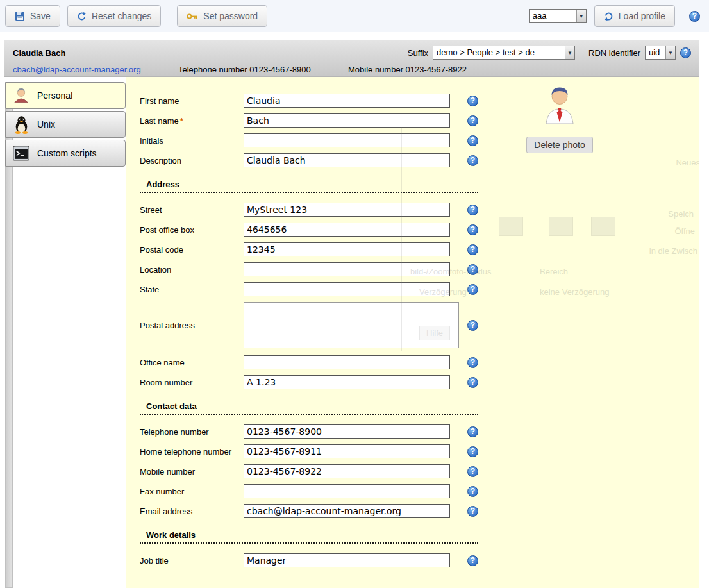 The height and width of the screenshot is (588, 709). I want to click on fax-number-input, so click(347, 491).